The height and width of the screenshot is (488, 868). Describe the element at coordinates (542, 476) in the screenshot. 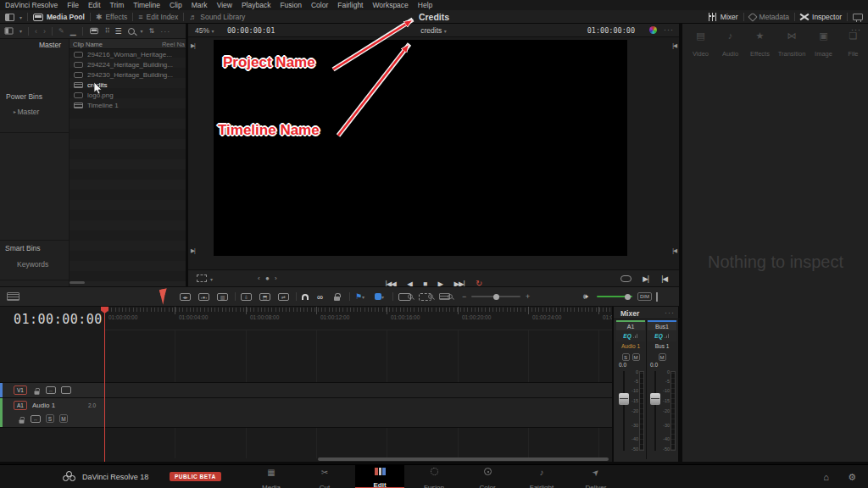

I see `page-tab-fairlight: ♪ Fairlight` at that location.